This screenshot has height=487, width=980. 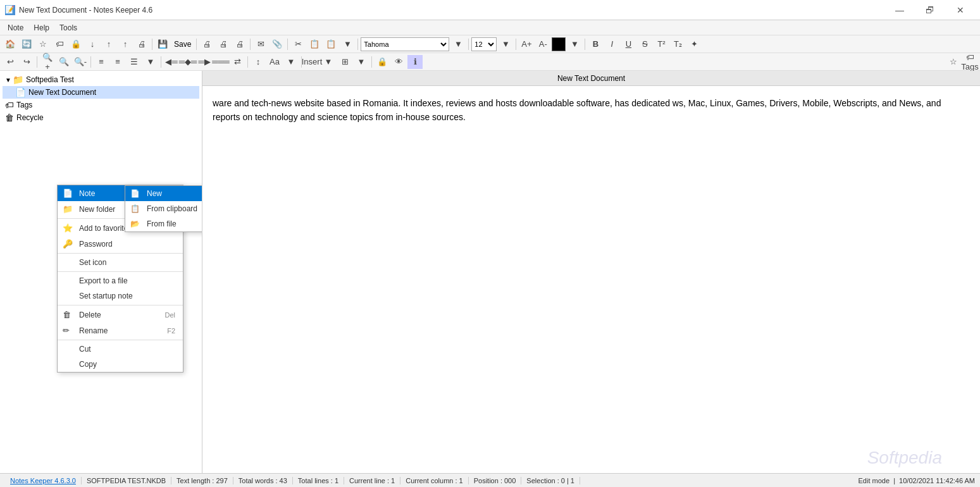 What do you see at coordinates (120, 262) in the screenshot?
I see `ctx-item-set-icon: Set icon` at bounding box center [120, 262].